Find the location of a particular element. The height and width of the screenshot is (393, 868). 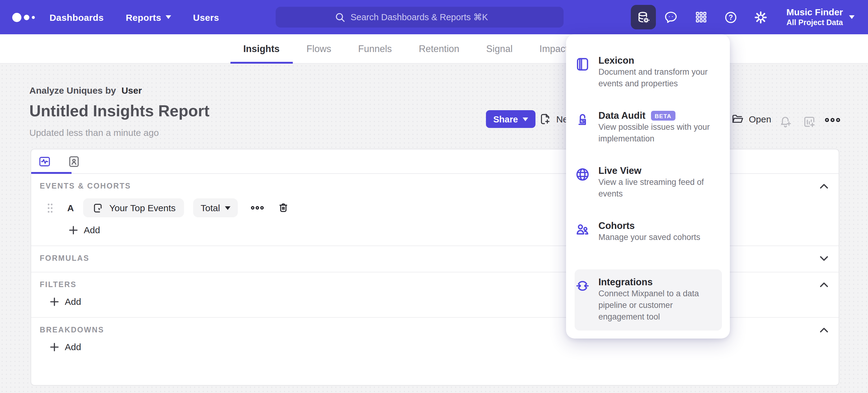

menu-item-cohorts: Cohorts Manage your saved cohorts is located at coordinates (648, 242).